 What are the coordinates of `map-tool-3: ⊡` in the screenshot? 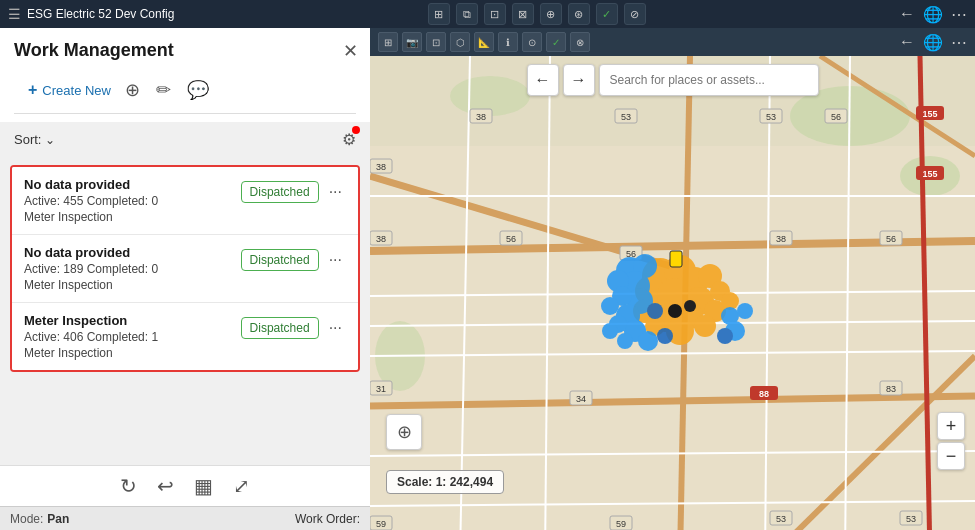 It's located at (495, 14).